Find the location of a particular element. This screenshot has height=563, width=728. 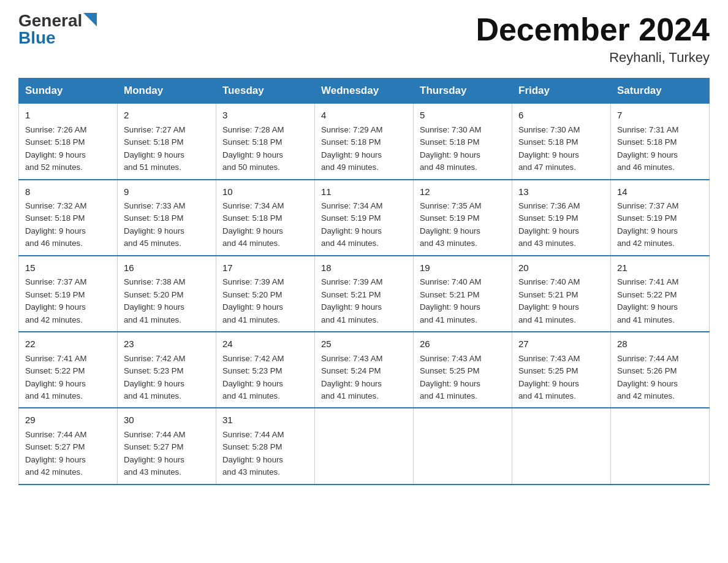

day-info: Sunrise: 7:41 AMSunset: 5:22 PMDaylight:… is located at coordinates (648, 301).